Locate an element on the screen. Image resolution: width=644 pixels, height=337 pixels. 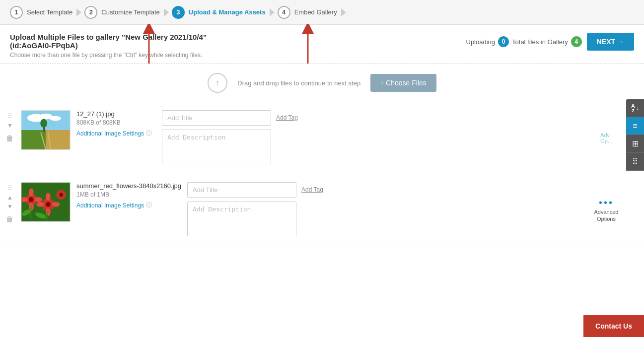
wizard-step-3: 3 Upload & Manage Assets is located at coordinates (224, 12).